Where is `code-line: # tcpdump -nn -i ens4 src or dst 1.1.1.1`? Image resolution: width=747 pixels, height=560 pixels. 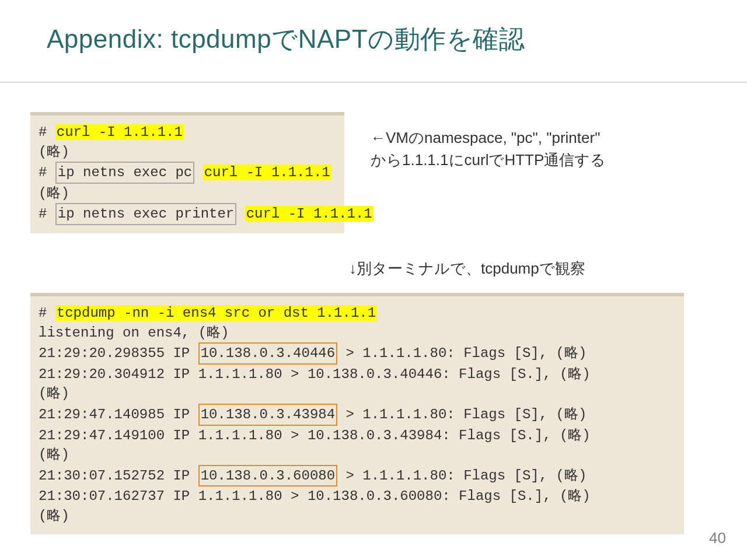
code-line: # tcpdump -nn -i ens4 src or dst 1.1.1.1 is located at coordinates (357, 313).